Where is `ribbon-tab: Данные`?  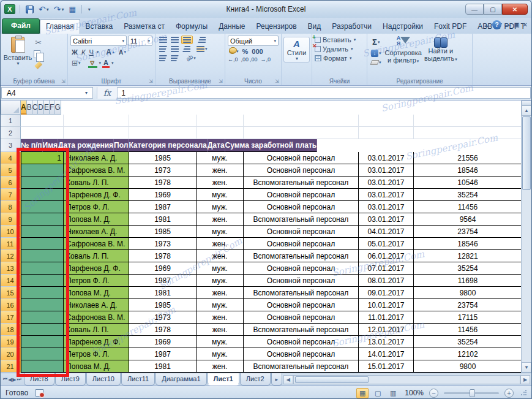
ribbon-tab: Данные is located at coordinates (231, 27).